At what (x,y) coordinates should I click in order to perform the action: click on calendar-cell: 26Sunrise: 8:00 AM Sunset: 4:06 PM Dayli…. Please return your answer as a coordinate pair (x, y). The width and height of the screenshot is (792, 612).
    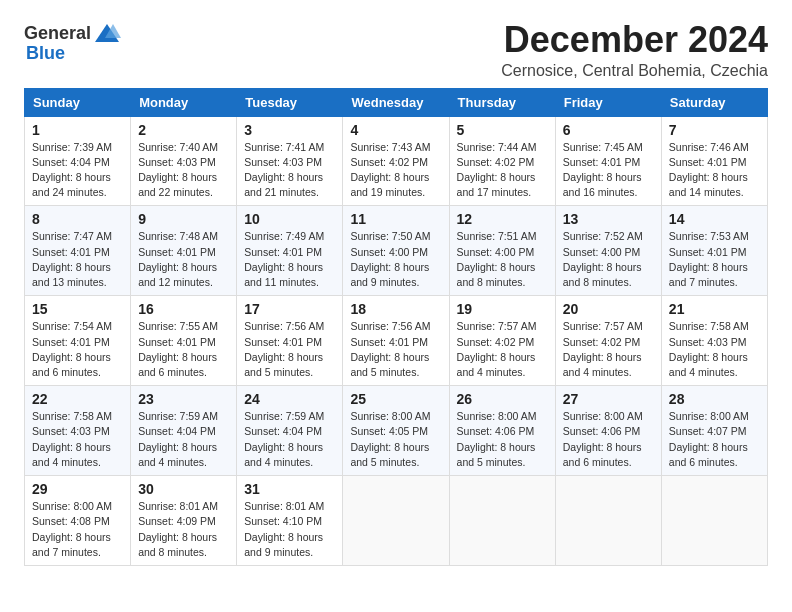
    Looking at the image, I should click on (502, 431).